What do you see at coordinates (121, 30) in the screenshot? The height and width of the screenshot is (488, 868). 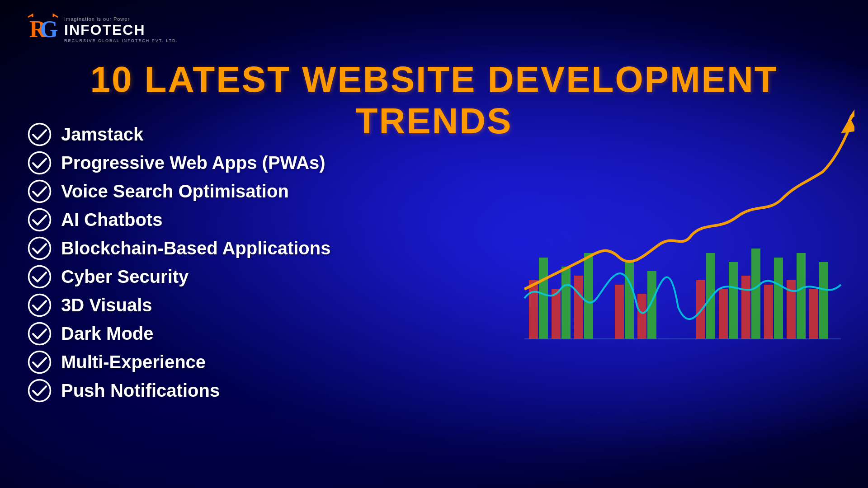 I see `logo-text-block: Imagination is our Power INFOTECH RECURS…` at bounding box center [121, 30].